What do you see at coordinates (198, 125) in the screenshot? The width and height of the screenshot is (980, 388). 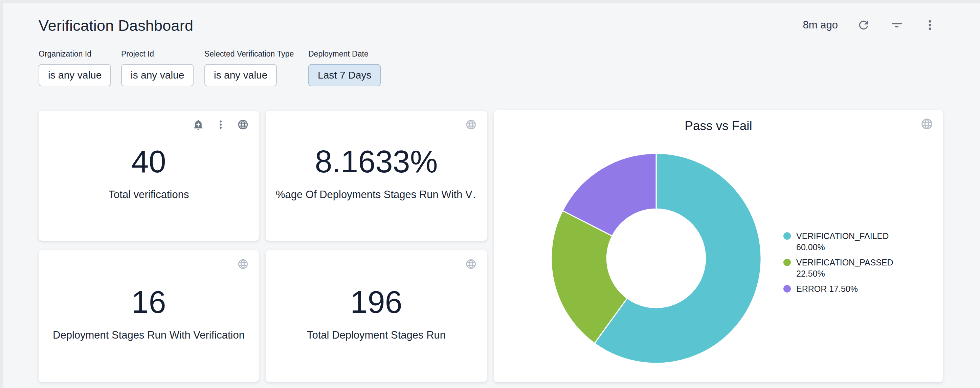 I see `set-alert-button` at bounding box center [198, 125].